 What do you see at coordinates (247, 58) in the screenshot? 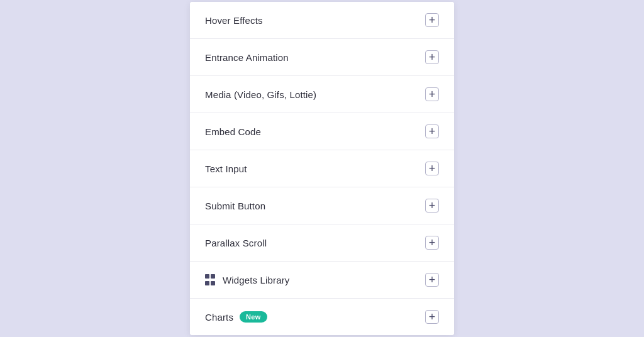
I see `item-left: Entrance Animation` at bounding box center [247, 58].